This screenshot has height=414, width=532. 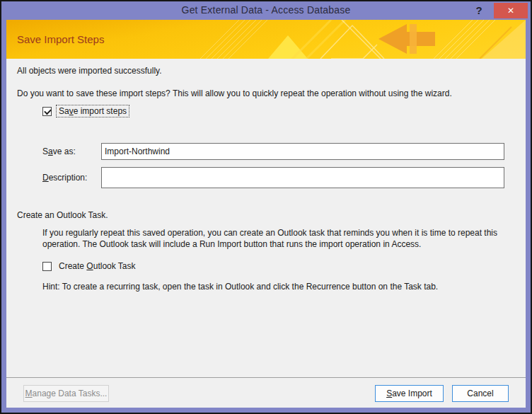 I want to click on label-accel: O, so click(x=89, y=266).